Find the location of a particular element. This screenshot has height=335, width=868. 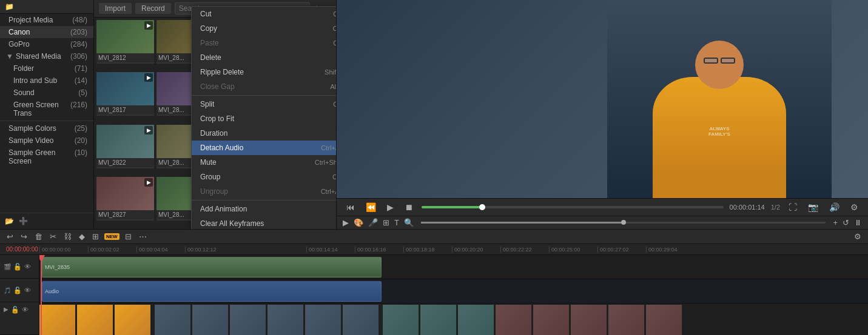

rewind-to-start-button: ⏮ is located at coordinates (351, 207).